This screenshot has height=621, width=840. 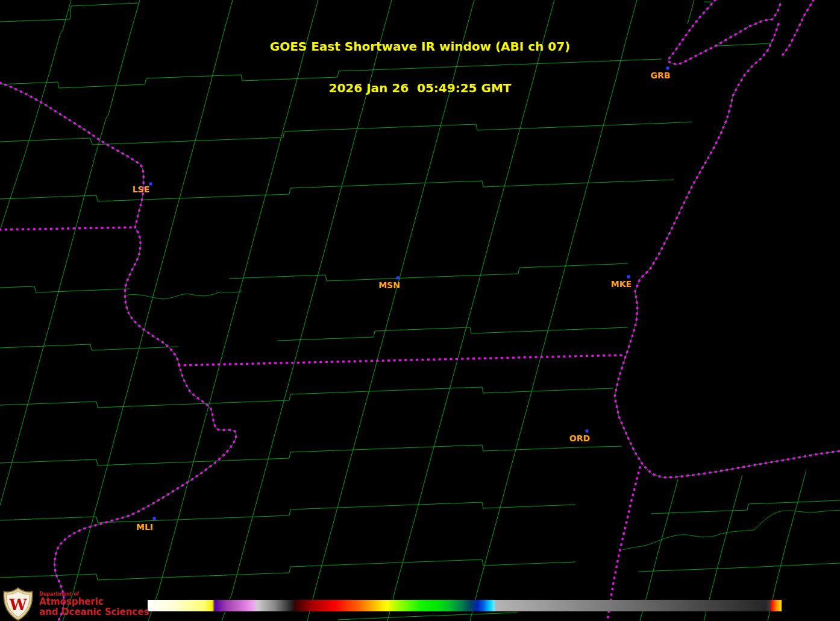 What do you see at coordinates (621, 284) in the screenshot?
I see `station-label-MKE: MKE` at bounding box center [621, 284].